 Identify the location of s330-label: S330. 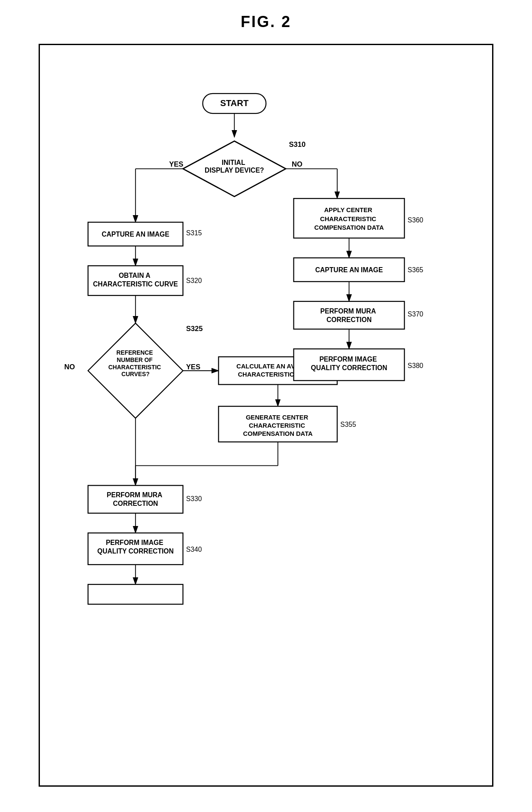
(194, 499).